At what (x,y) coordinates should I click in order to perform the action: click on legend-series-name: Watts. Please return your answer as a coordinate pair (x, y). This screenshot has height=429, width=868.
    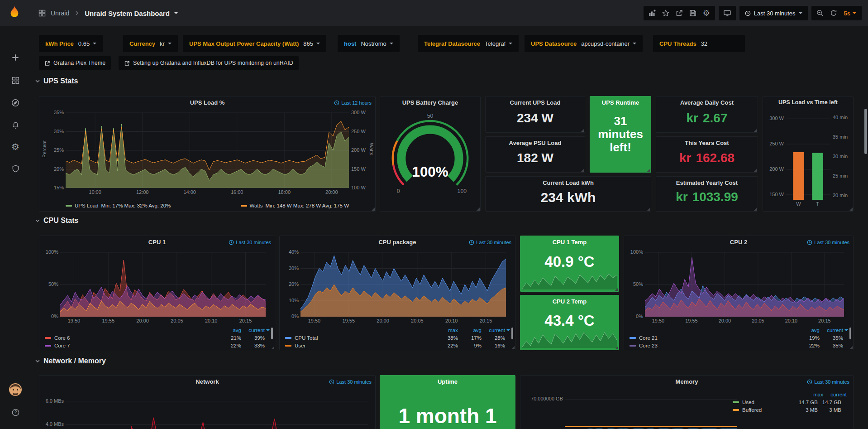
    Looking at the image, I should click on (256, 206).